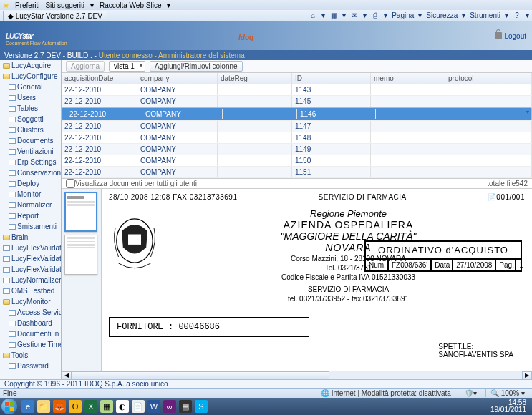  Describe the element at coordinates (255, 160) in the screenshot. I see `cell-dateReg` at that location.